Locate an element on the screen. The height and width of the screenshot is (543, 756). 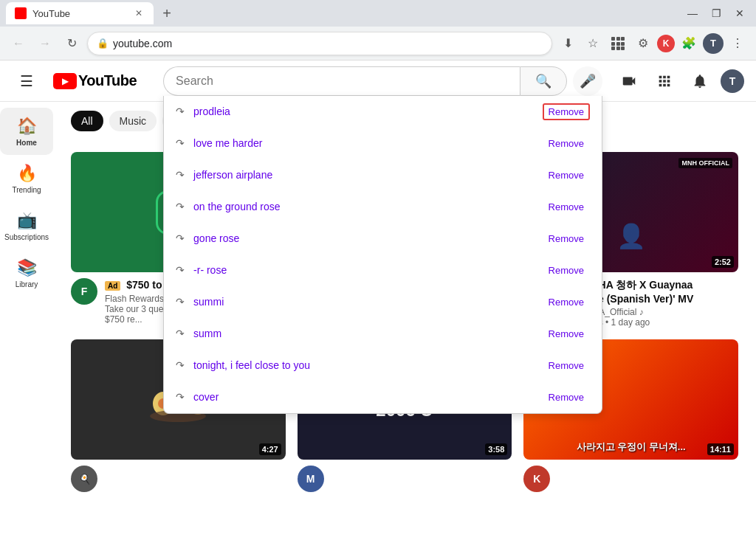
search-term-6: summi is located at coordinates (208, 302).